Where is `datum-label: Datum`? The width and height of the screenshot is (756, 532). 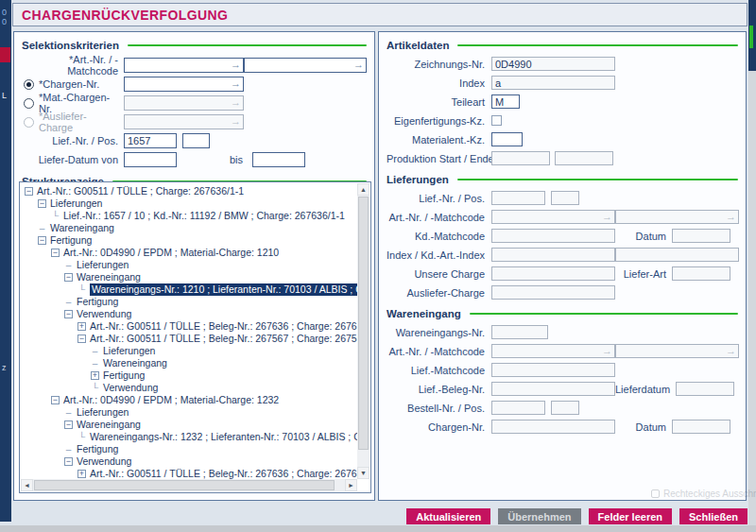 datum-label: Datum is located at coordinates (651, 236).